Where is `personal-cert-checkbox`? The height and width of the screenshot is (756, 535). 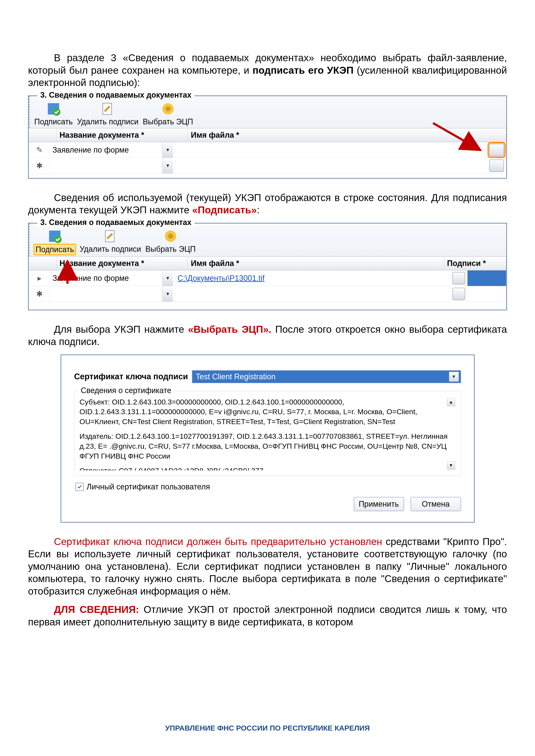
personal-cert-checkbox is located at coordinates (80, 487).